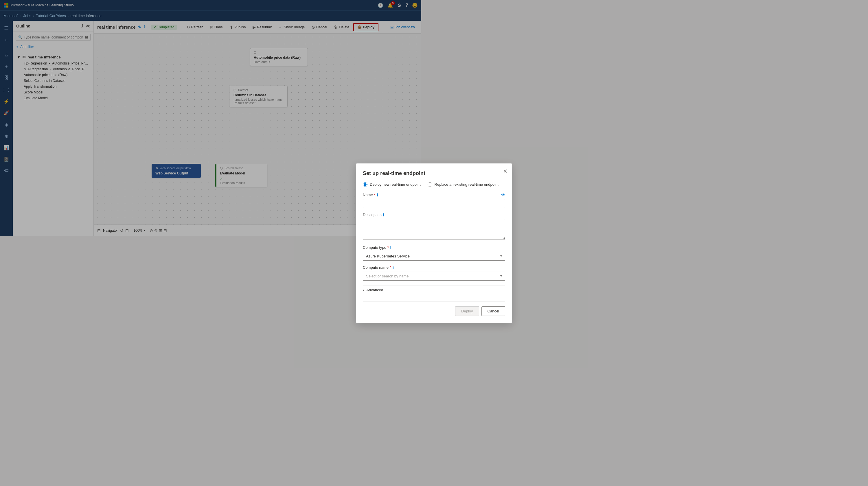  Describe the element at coordinates (392, 173) in the screenshot. I see `modal-title: Set up real-time endpoint` at that location.